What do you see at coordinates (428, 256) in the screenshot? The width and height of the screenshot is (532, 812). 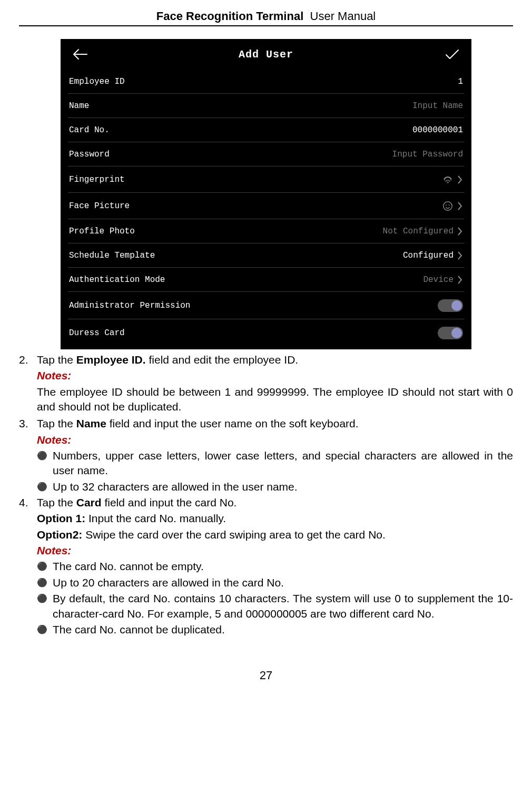 I see `schedule-template-value: Configured` at bounding box center [428, 256].